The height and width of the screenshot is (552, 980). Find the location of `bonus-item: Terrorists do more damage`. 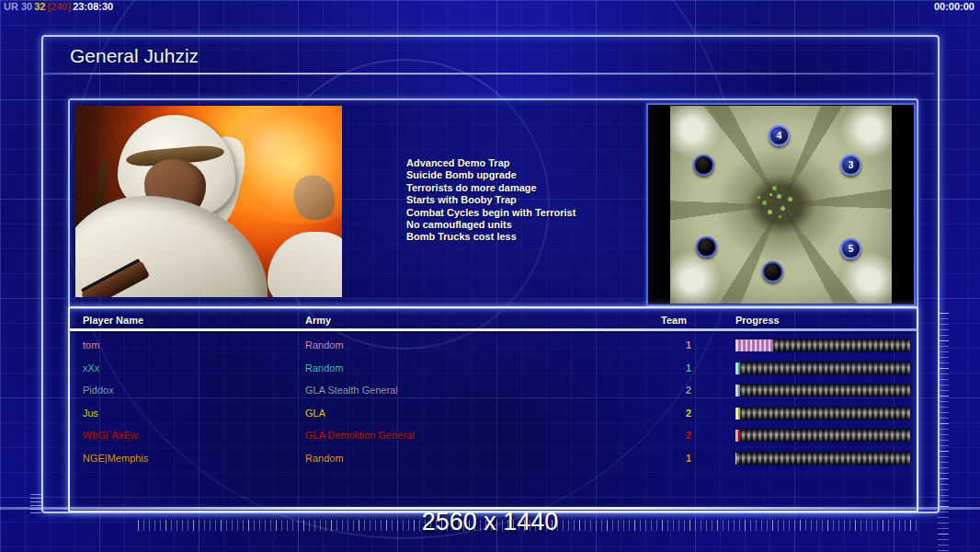

bonus-item: Terrorists do more damage is located at coordinates (491, 188).